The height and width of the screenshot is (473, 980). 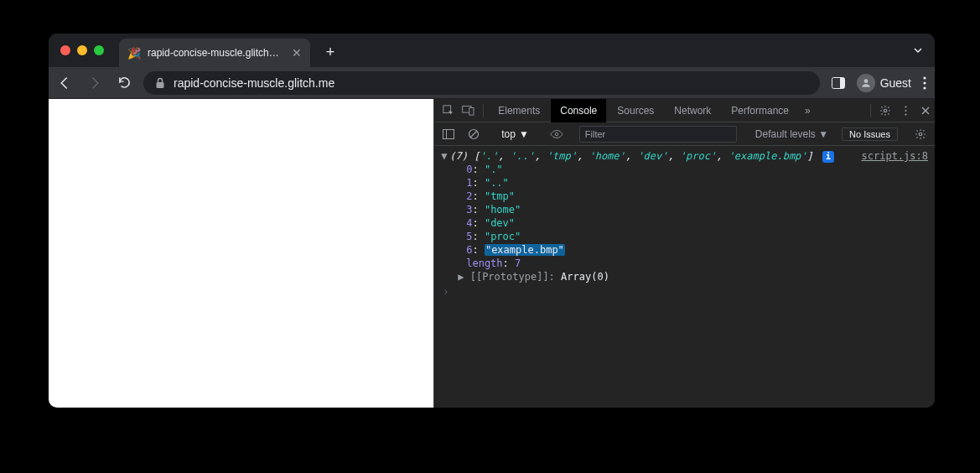 What do you see at coordinates (82, 50) in the screenshot?
I see `window-controls` at bounding box center [82, 50].